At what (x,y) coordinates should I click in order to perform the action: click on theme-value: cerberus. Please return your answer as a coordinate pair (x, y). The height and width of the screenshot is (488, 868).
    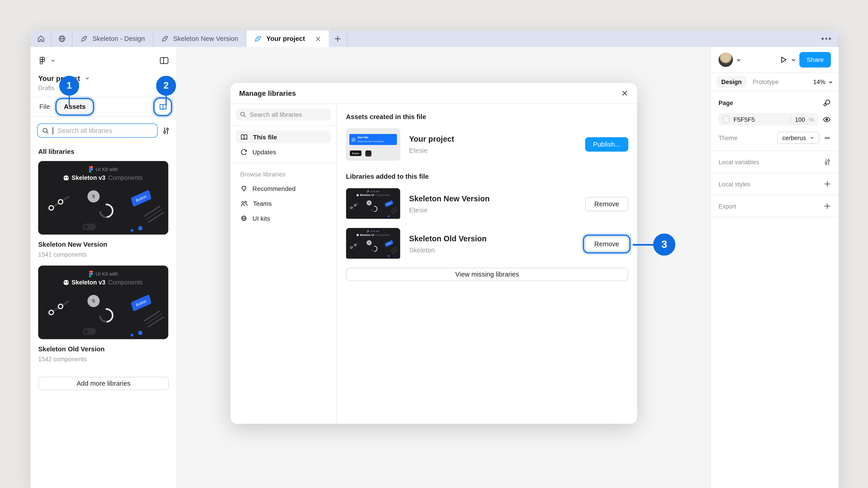
    Looking at the image, I should click on (794, 138).